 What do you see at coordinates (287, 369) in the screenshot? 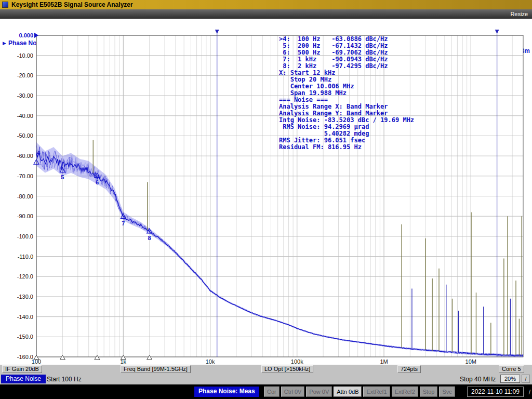
I see `lo-opt-button: LO Opt [>150kHz]` at bounding box center [287, 369].